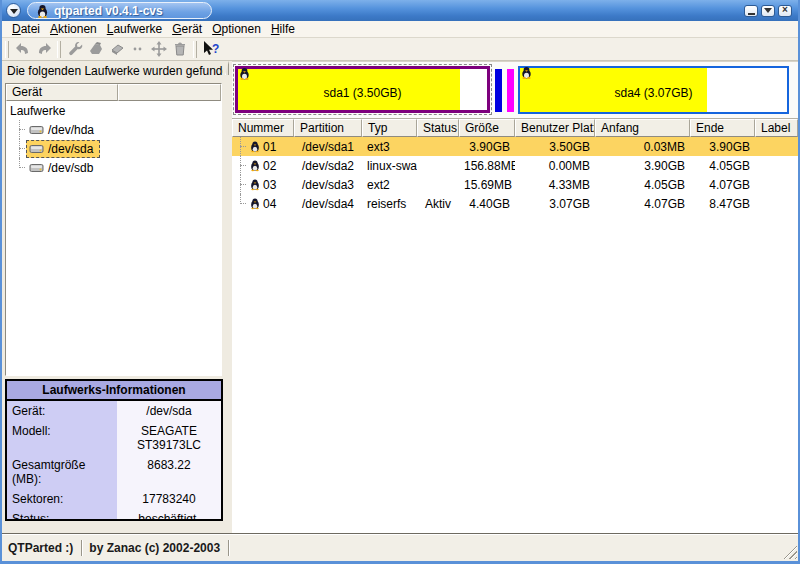 This screenshot has width=800, height=564. What do you see at coordinates (642, 128) in the screenshot?
I see `column-header-anfang: Anfang` at bounding box center [642, 128].